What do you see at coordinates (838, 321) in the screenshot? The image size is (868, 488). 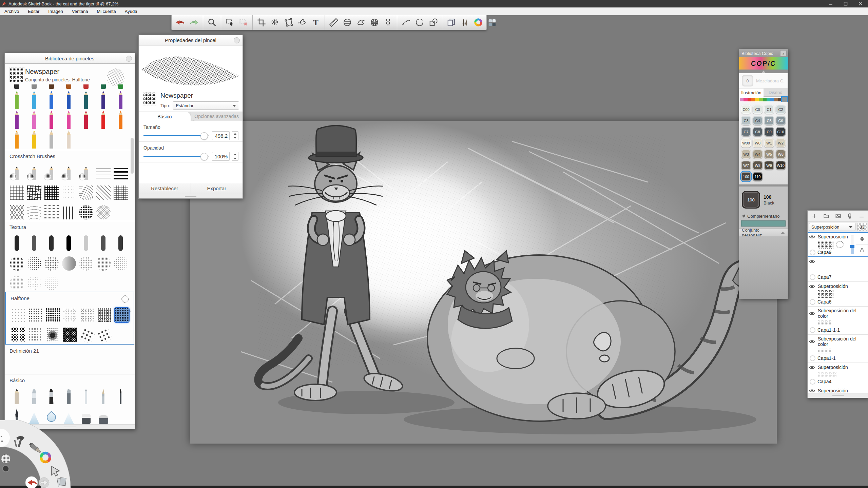 I see `layer-item: Subexposición del colorCapa1-1-1` at bounding box center [838, 321].